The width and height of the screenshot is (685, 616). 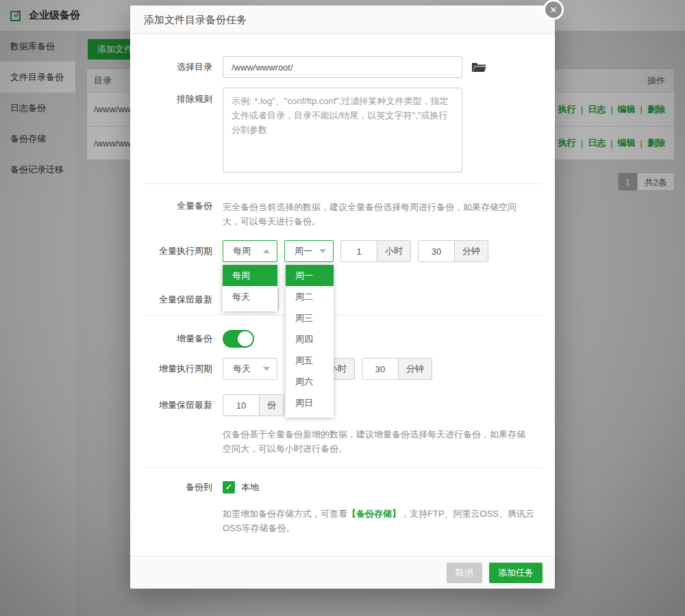 I want to click on incr-backup-label: 增量备份, so click(x=178, y=339).